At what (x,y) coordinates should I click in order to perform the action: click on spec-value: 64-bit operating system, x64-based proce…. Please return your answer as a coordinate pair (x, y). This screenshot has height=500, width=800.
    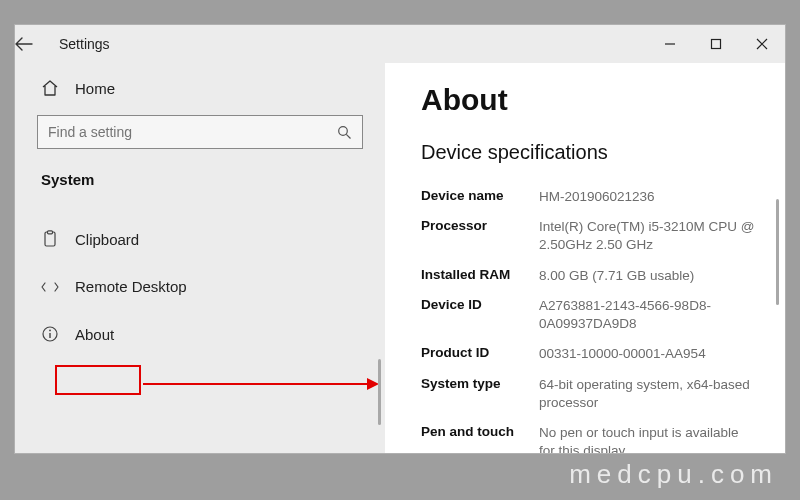
    Looking at the image, I should click on (648, 394).